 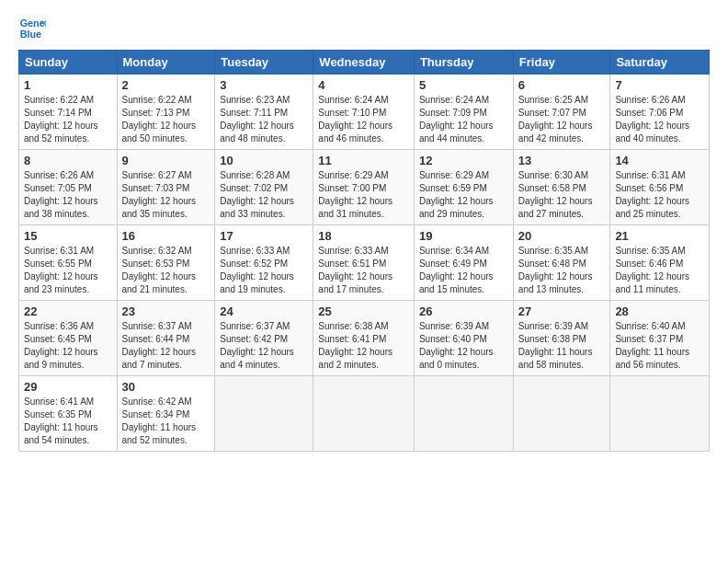 What do you see at coordinates (660, 311) in the screenshot?
I see `day-number: 28` at bounding box center [660, 311].